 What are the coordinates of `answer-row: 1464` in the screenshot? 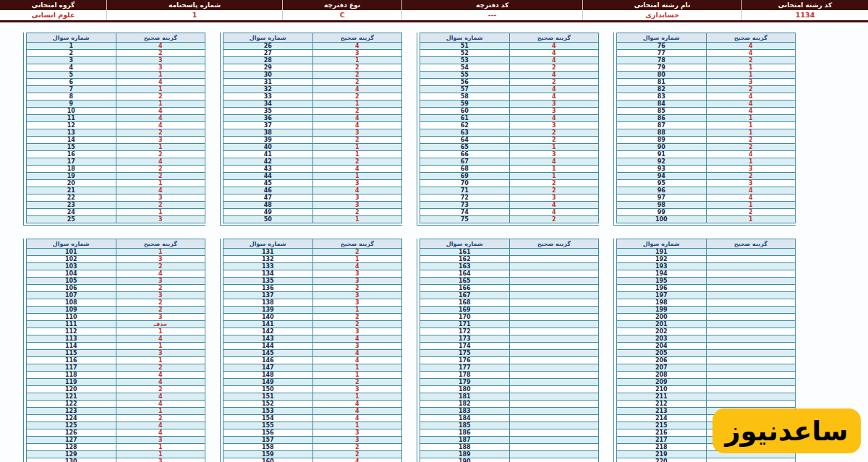 It's located at (312, 361).